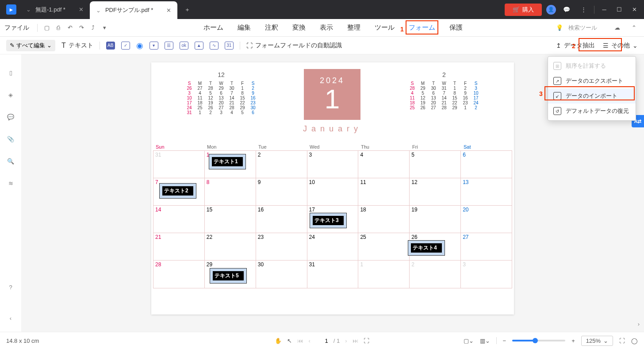  I want to click on zoom-in-icon: +, so click(573, 341).